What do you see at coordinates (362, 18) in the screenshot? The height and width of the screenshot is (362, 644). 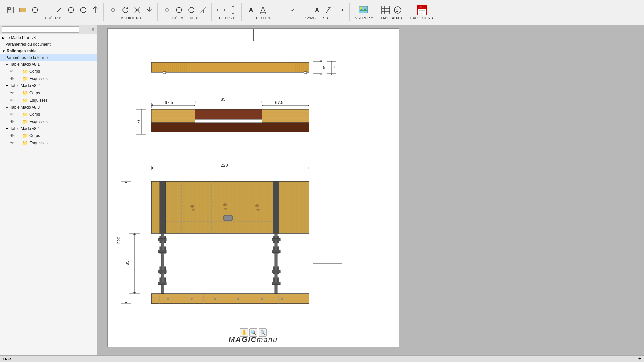 I see `inserer-label: INSÉRER` at bounding box center [362, 18].